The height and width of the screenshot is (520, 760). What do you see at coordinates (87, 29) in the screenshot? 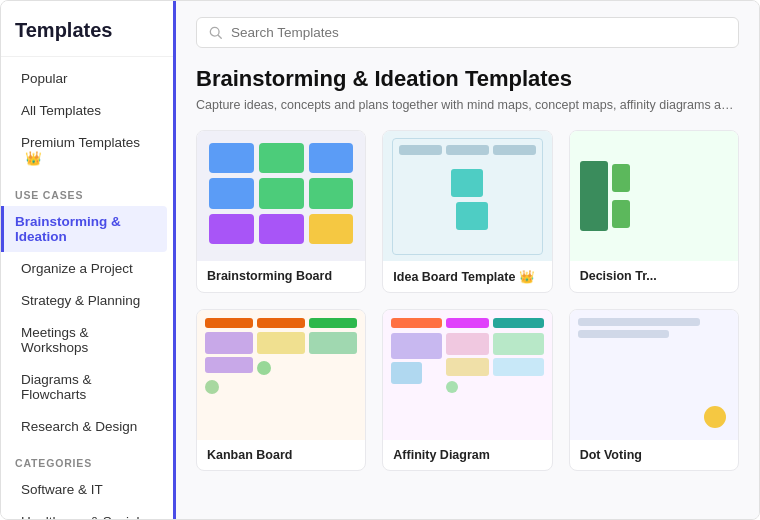
I see `sidebar-title: Templates` at bounding box center [87, 29].